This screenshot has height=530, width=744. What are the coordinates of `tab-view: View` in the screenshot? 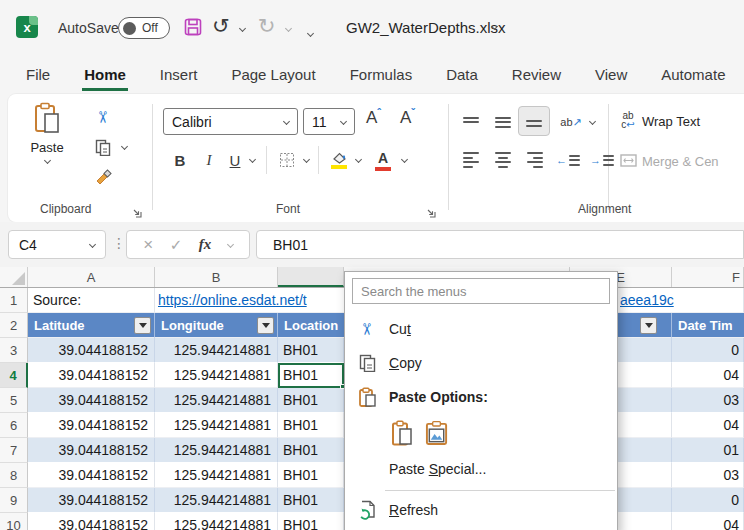 It's located at (611, 76).